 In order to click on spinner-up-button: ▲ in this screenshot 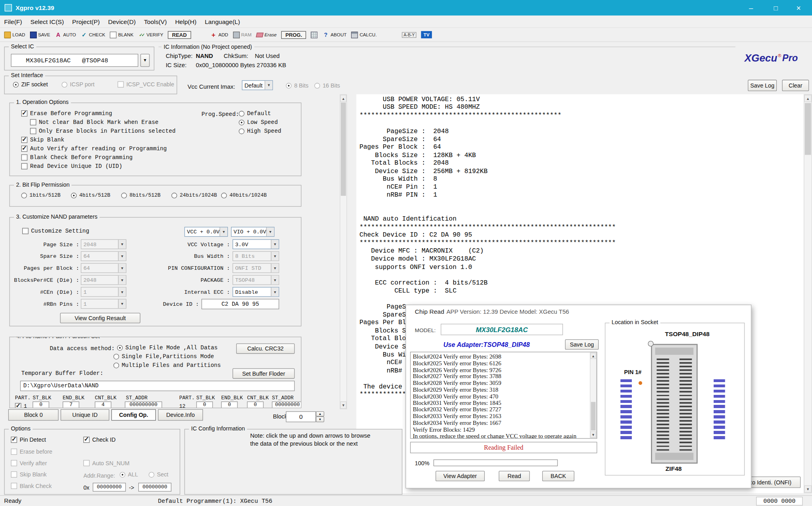, I will do `click(320, 414)`.